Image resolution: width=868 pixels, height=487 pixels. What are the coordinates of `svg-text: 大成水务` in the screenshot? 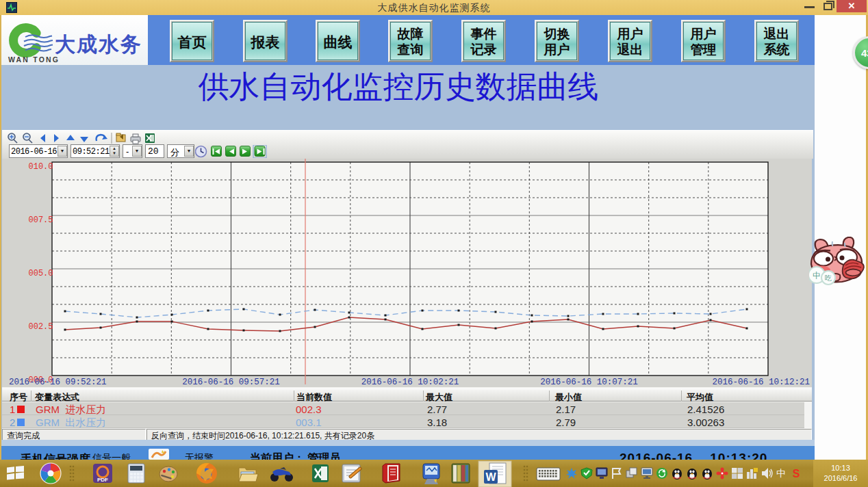 It's located at (99, 44).